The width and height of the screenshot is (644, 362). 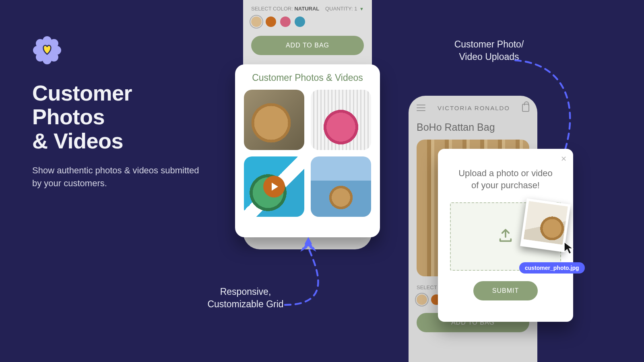 What do you see at coordinates (506, 291) in the screenshot?
I see `submit-button: SUBMIT` at bounding box center [506, 291].